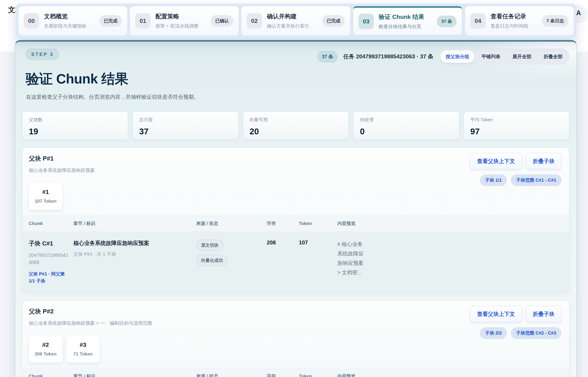  What do you see at coordinates (521, 180) in the screenshot?
I see `group-pills: 子块 1/1 子块范围 C#1 - C#1` at bounding box center [521, 180].